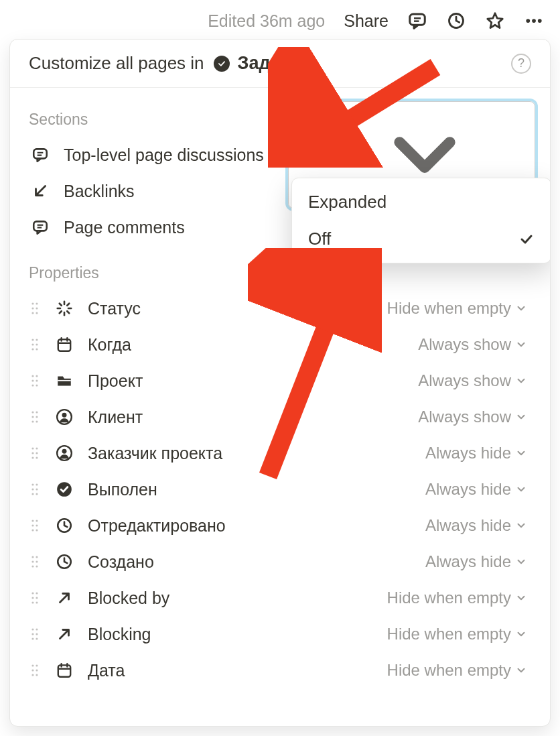  Describe the element at coordinates (280, 489) in the screenshot. I see `property-row: ВыполенAlways hide` at that location.